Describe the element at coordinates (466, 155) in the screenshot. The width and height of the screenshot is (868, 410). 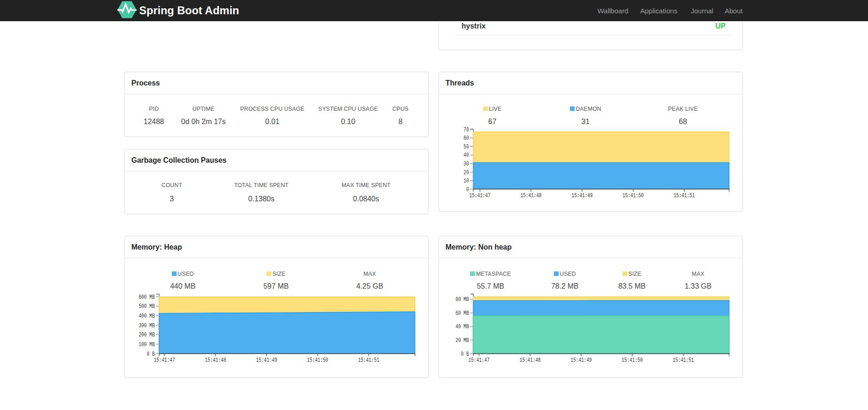
I see `svg-text: 40` at that location.